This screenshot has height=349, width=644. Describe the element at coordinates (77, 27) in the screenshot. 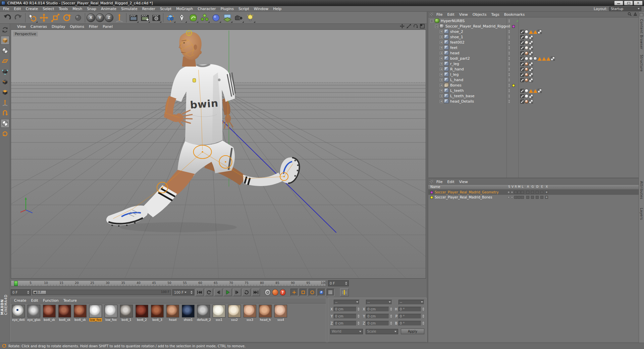

I see `viewport-menu-item-options: Options` at that location.